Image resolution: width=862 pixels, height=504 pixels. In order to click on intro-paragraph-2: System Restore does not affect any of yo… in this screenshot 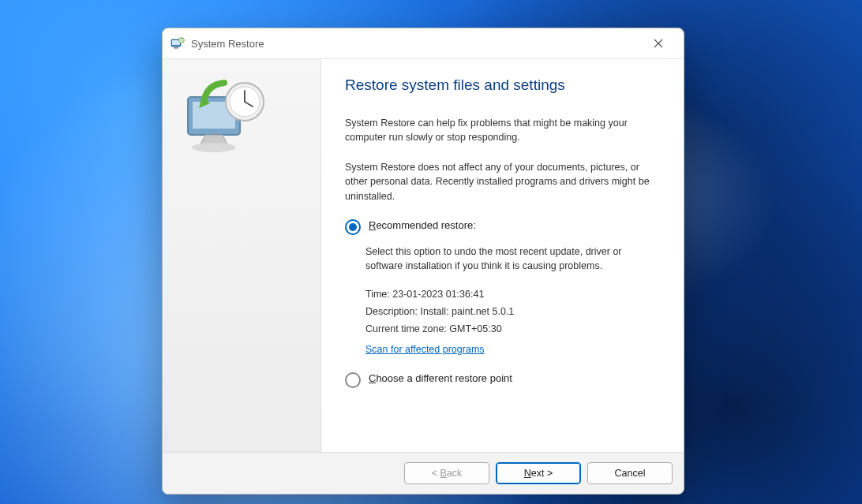, I will do `click(502, 181)`.